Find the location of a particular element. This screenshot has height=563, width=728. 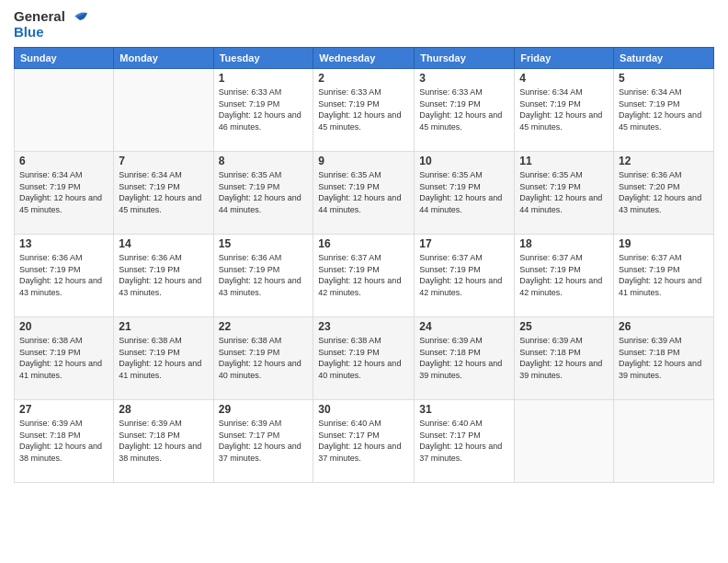

calendar-cell: 26Sunrise: 6:39 AM Sunset: 7:18 PM Dayli… is located at coordinates (664, 359).